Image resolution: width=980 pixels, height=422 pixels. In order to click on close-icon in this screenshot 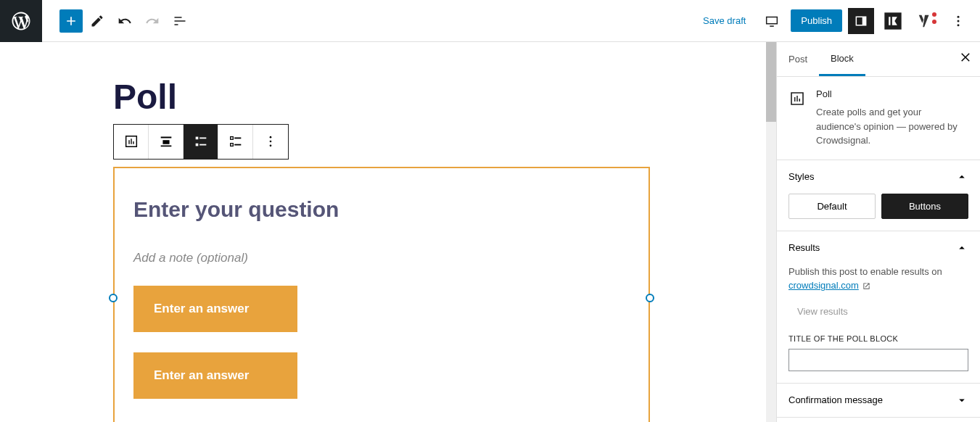, I will do `click(966, 57)`.